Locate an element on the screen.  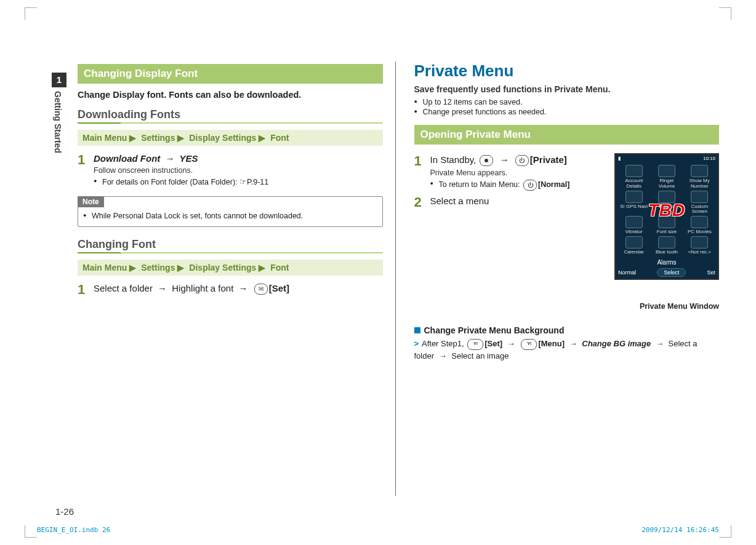
step-bullets: To return to Main Menu: [Normal] is located at coordinates (520, 185).